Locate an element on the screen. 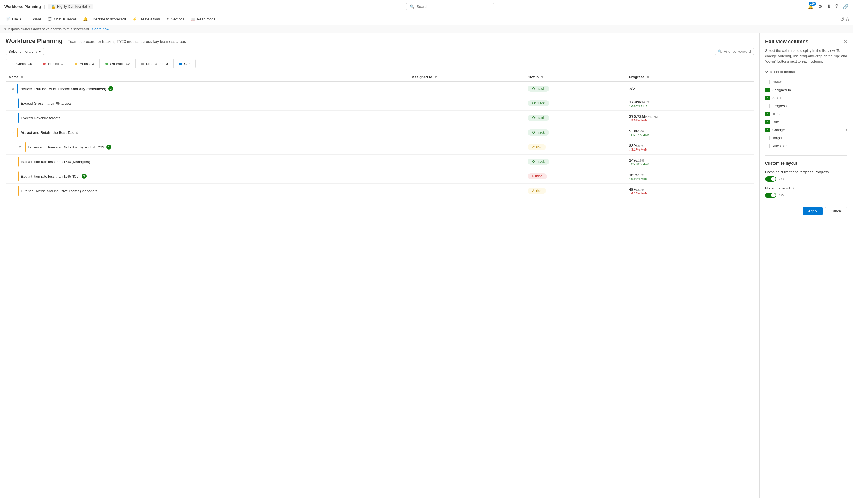  column-item: Milestone is located at coordinates (806, 146).